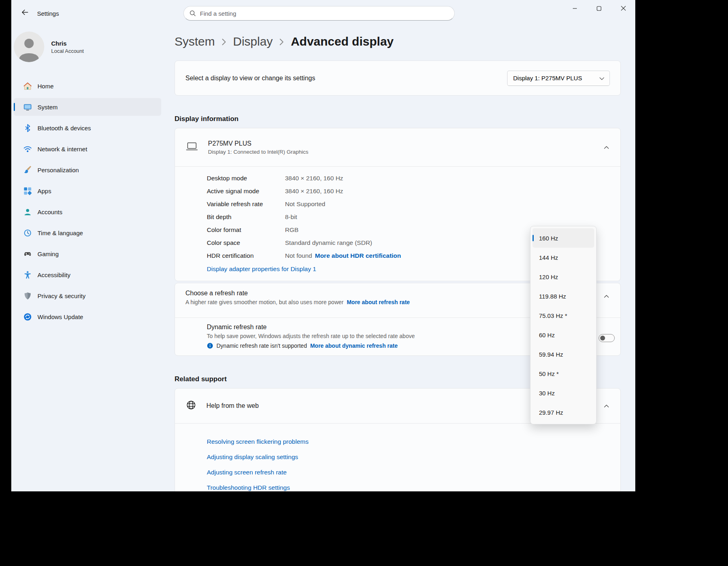 This screenshot has height=566, width=728. I want to click on dropdown-option-119-88hz: 119.88 Hz, so click(564, 296).